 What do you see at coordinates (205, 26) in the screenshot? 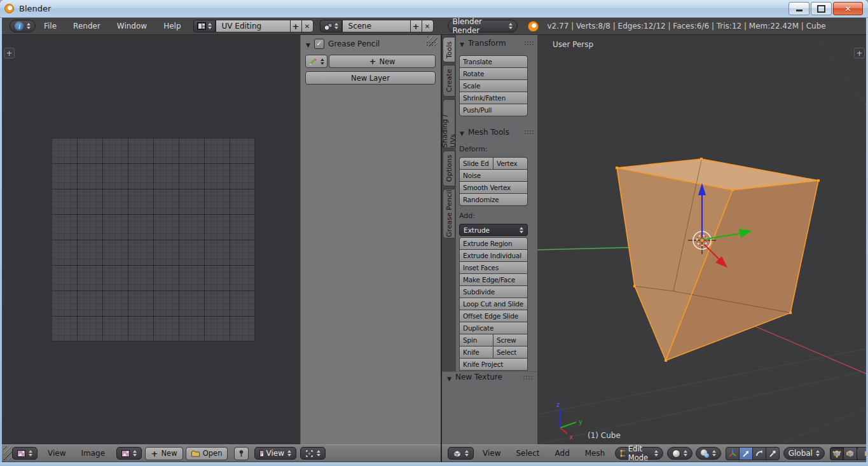
I see `screen-layout-browse` at bounding box center [205, 26].